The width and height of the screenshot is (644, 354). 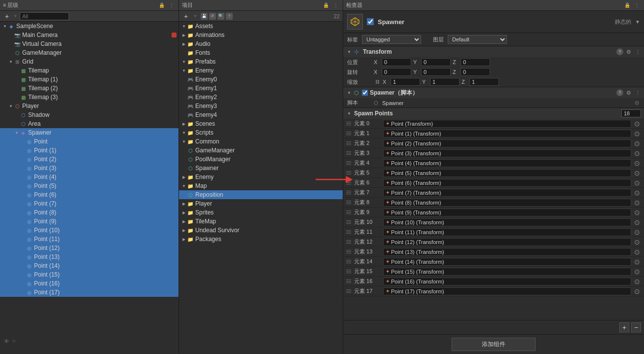 I want to click on hierarchy-item-grid: ▼ ⊞ Grid, so click(x=89, y=62).